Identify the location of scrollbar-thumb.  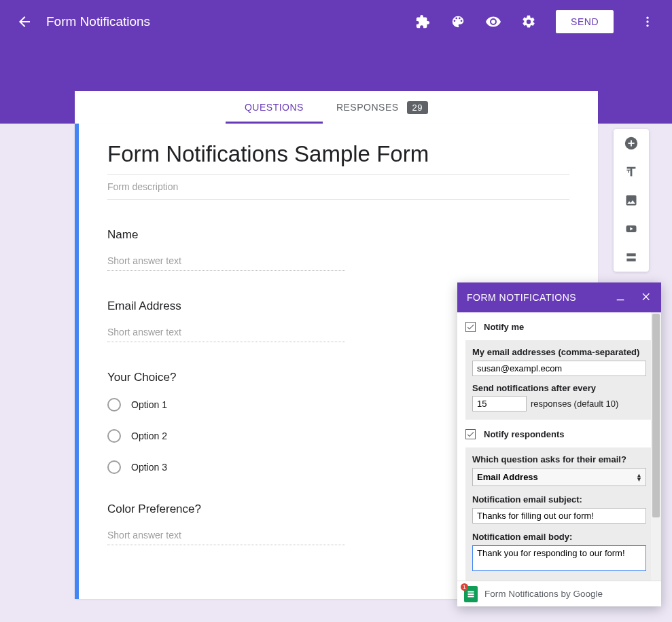
(656, 416).